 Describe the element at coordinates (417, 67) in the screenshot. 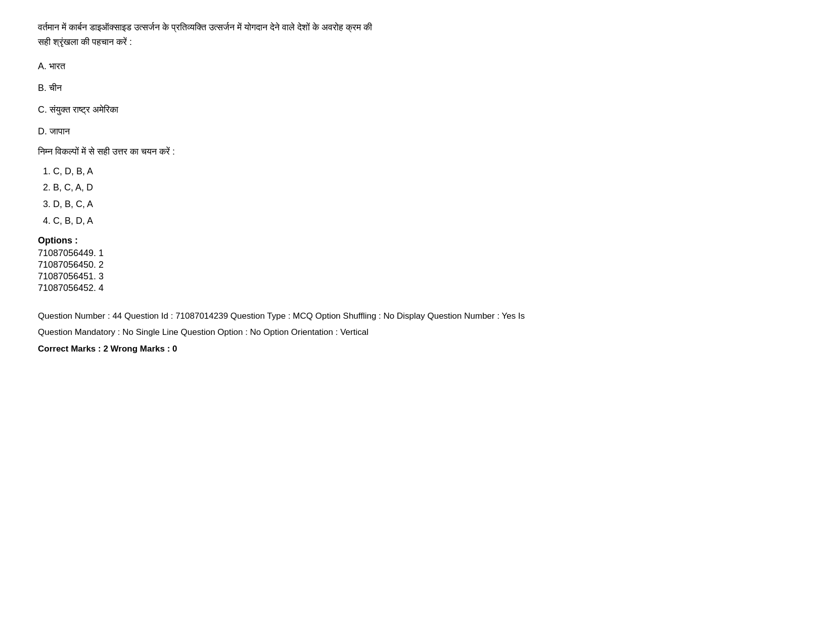

I see `option-a: A. भारत` at that location.